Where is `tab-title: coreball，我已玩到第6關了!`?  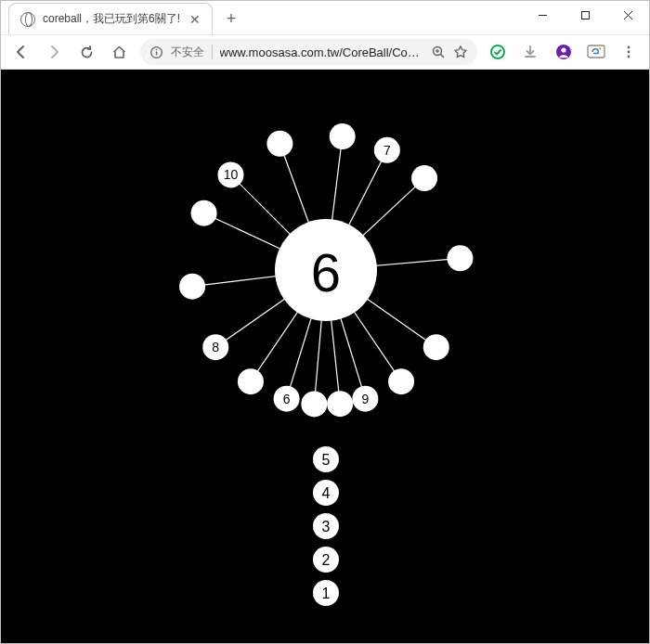 tab-title: coreball，我已玩到第6關了! is located at coordinates (111, 19).